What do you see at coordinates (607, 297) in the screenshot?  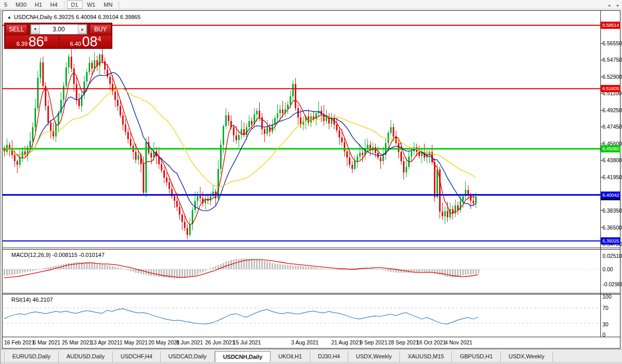 I see `rsi-axis-label: 100` at bounding box center [607, 297].